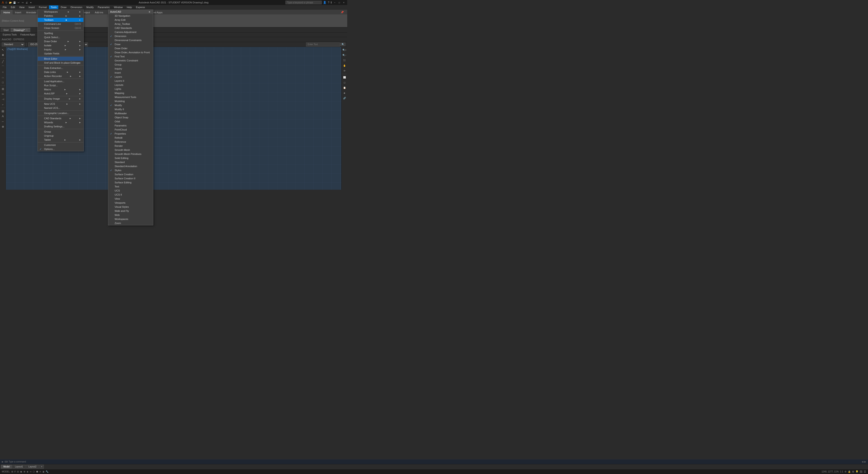  Describe the element at coordinates (131, 170) in the screenshot. I see `submenu-styles: Styles` at that location.